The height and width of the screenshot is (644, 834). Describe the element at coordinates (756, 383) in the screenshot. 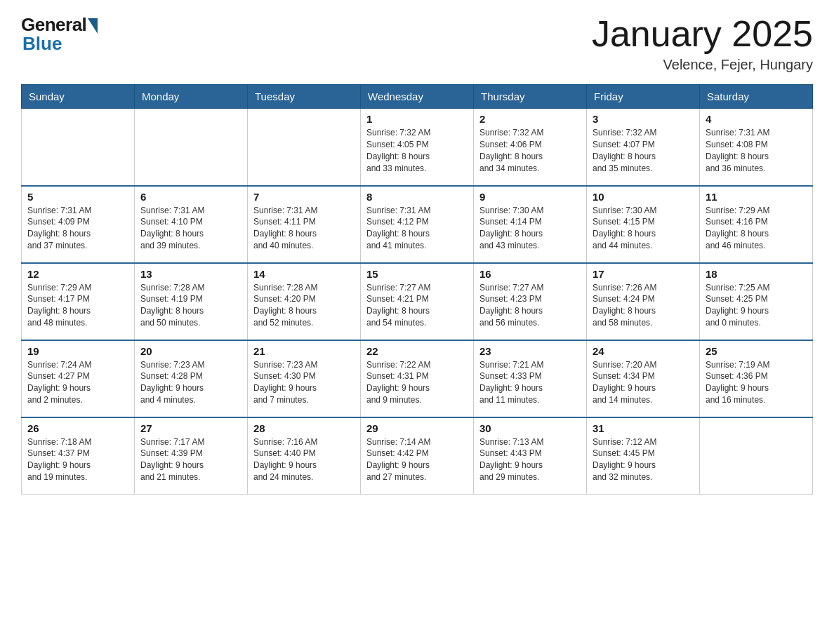

I see `day-info: Sunrise: 7:19 AM Sunset: 4:36 PM Dayligh…` at that location.